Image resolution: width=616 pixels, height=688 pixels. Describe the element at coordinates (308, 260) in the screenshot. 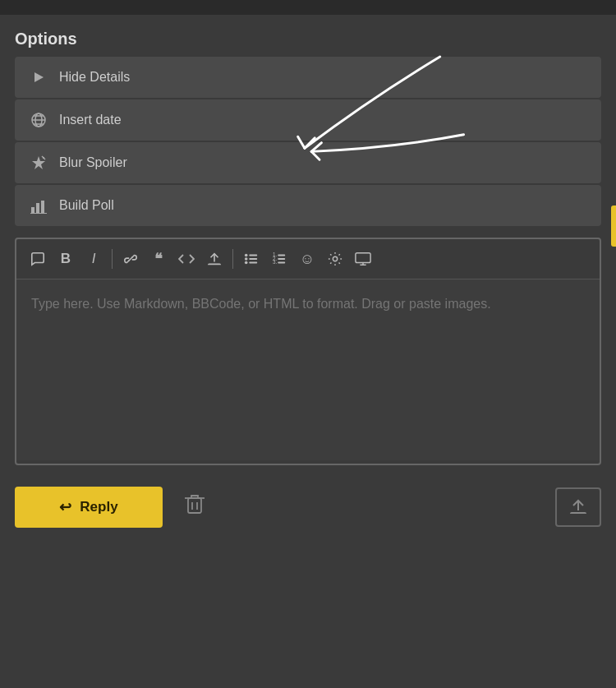

I see `editor-toolbar: B I ❝` at that location.